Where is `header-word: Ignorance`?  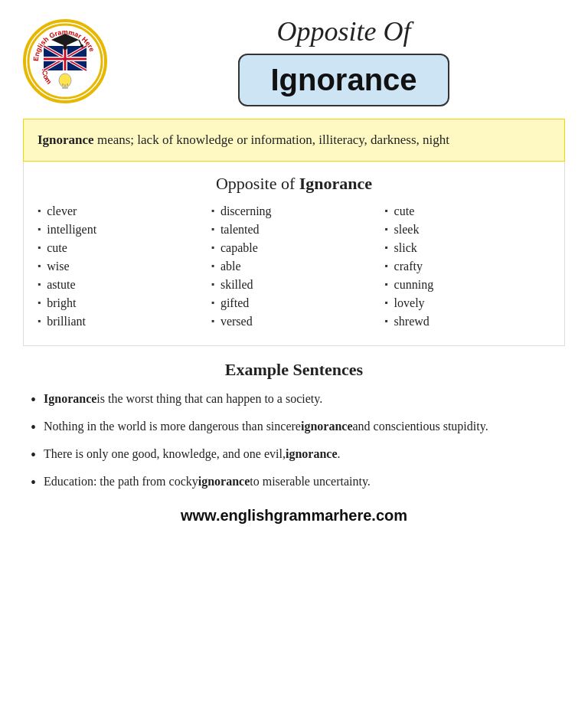 header-word: Ignorance is located at coordinates (343, 80).